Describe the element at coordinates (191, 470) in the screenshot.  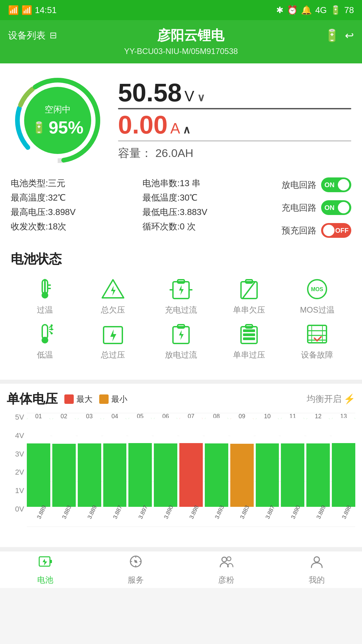
I see `bar-col-07: 073.898` at that location.